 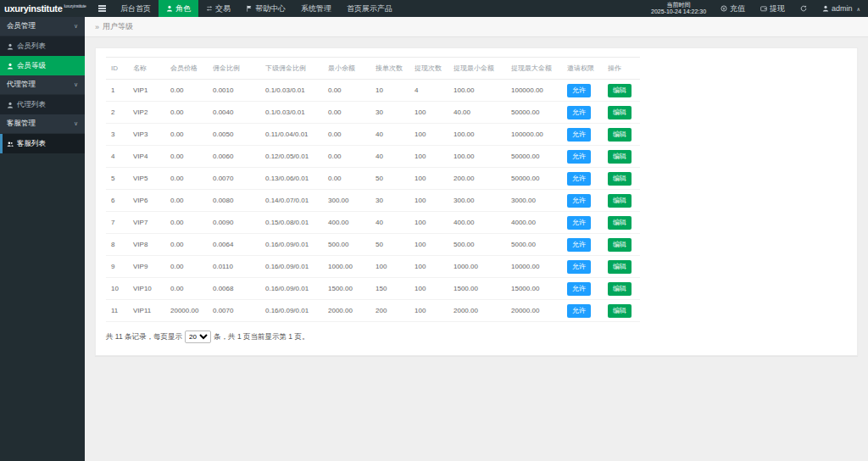 What do you see at coordinates (42, 239) in the screenshot?
I see `sidebar: 会员管理 ∨ 会员列表 会员等级 代理管理 ∨ 代理列表 客服管理 ∨` at bounding box center [42, 239].